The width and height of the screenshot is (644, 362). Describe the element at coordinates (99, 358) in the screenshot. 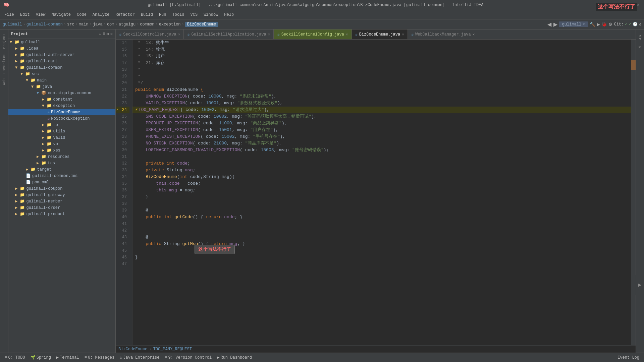

I see `tool-messages: ≡ 0: Messages` at that location.